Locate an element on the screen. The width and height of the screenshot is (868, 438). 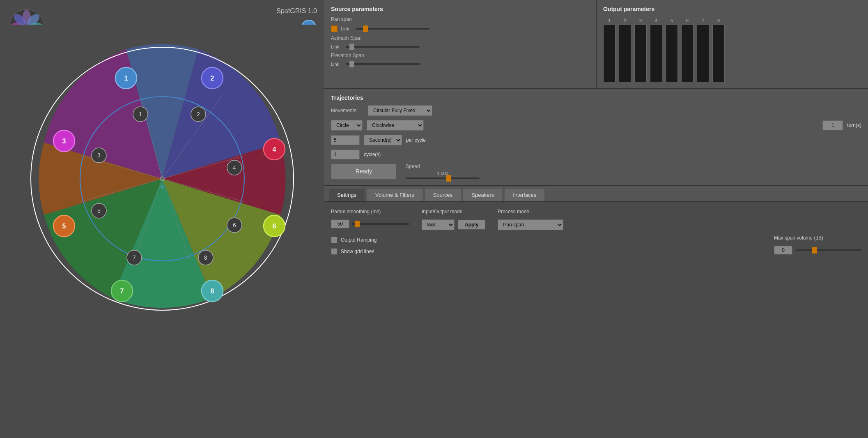
meter-col-3: 3 is located at coordinates (641, 50).